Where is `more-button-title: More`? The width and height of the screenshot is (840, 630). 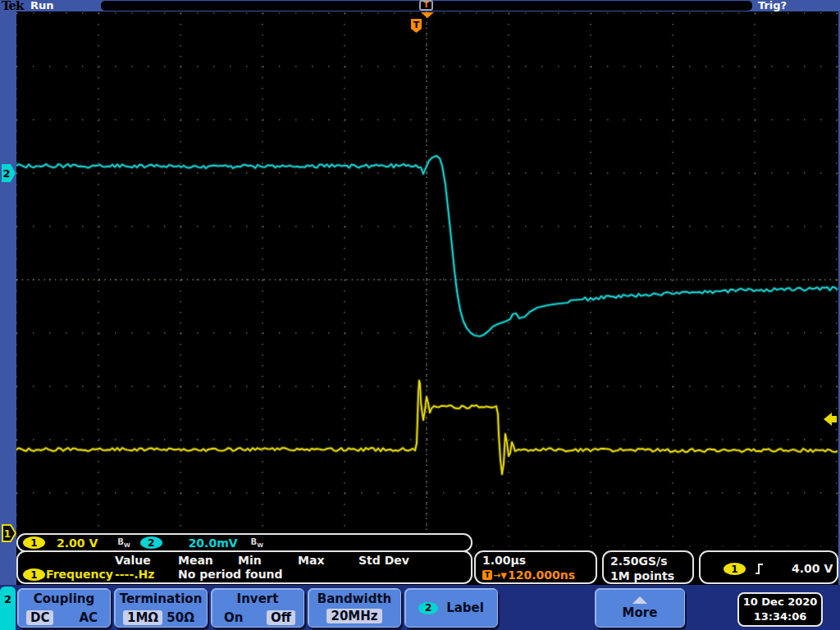
more-button-title: More is located at coordinates (640, 613).